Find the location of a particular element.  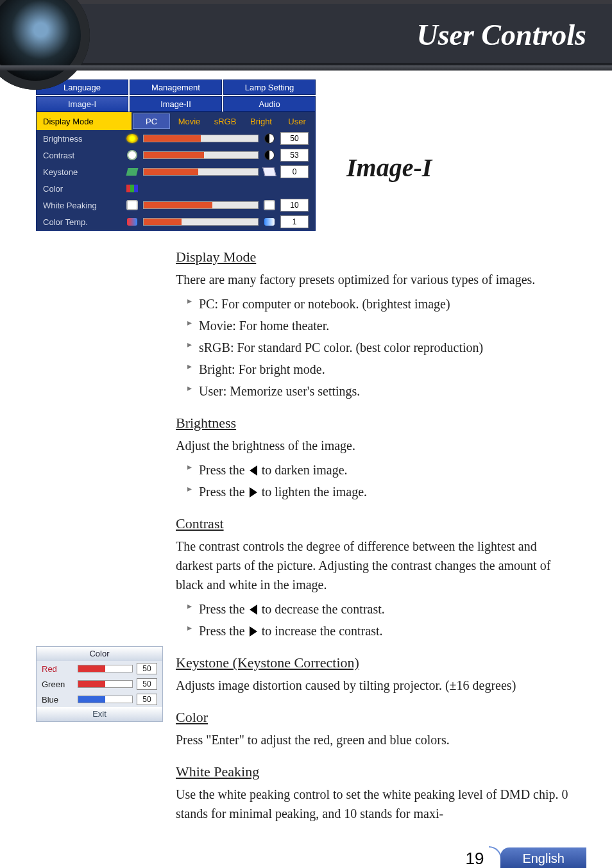

osd-brightness-label: Brightness is located at coordinates (84, 138).